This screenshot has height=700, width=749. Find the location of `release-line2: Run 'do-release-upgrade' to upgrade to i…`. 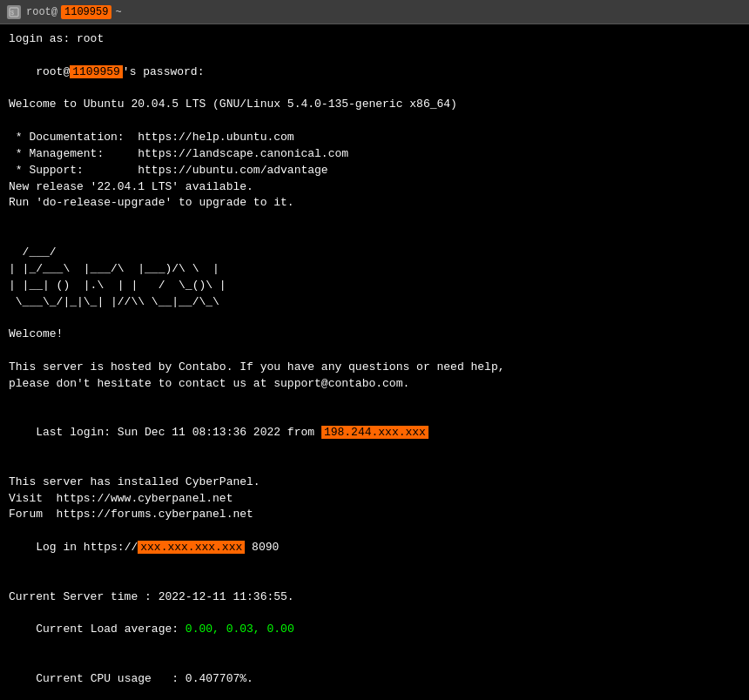

release-line2: Run 'do-release-upgrade' to upgrade to i… is located at coordinates (374, 204).